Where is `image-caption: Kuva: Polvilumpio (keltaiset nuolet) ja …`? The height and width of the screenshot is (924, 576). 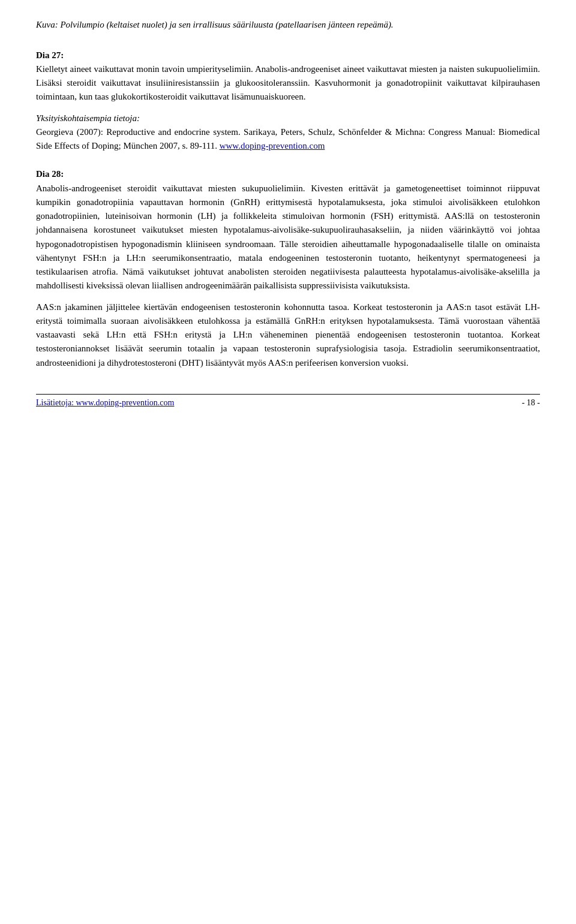
image-caption: Kuva: Polvilumpio (keltaiset nuolet) ja … is located at coordinates (288, 25).